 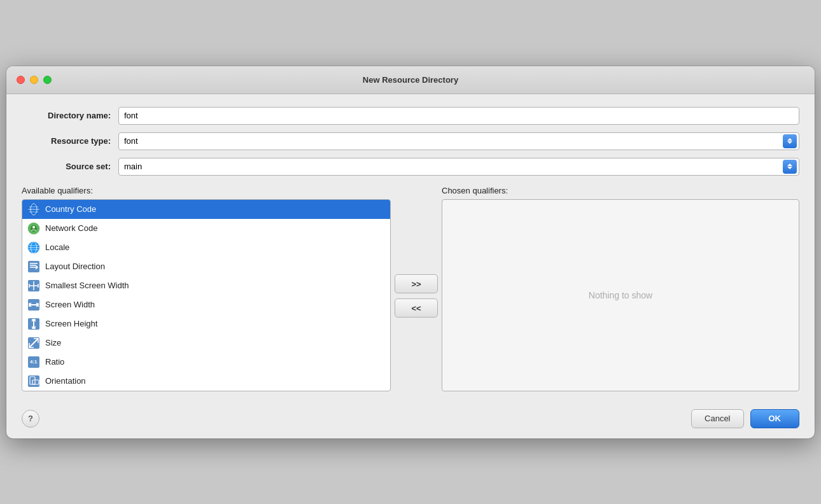 What do you see at coordinates (206, 209) in the screenshot?
I see `list-item: Country Code` at bounding box center [206, 209].